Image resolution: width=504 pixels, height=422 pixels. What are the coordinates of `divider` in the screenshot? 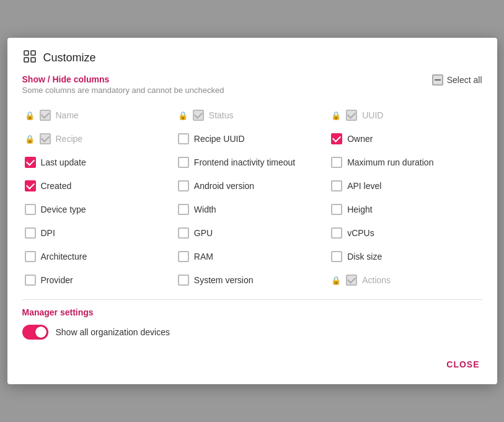 It's located at (252, 300).